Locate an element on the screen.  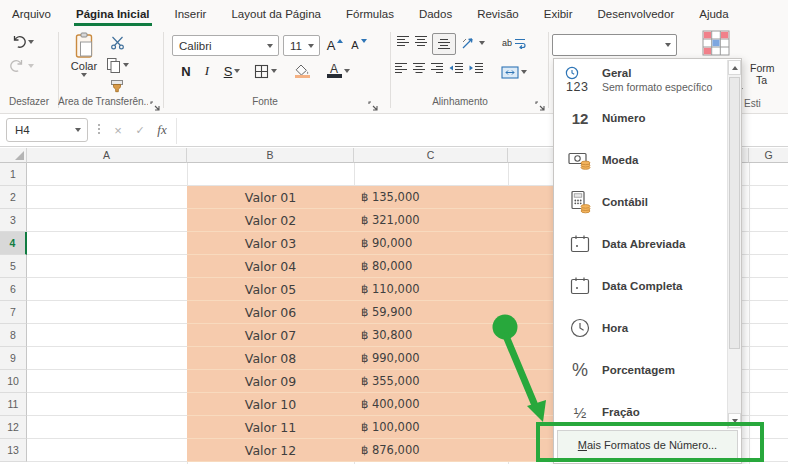
font-size-dropdown-icon is located at coordinates (311, 46).